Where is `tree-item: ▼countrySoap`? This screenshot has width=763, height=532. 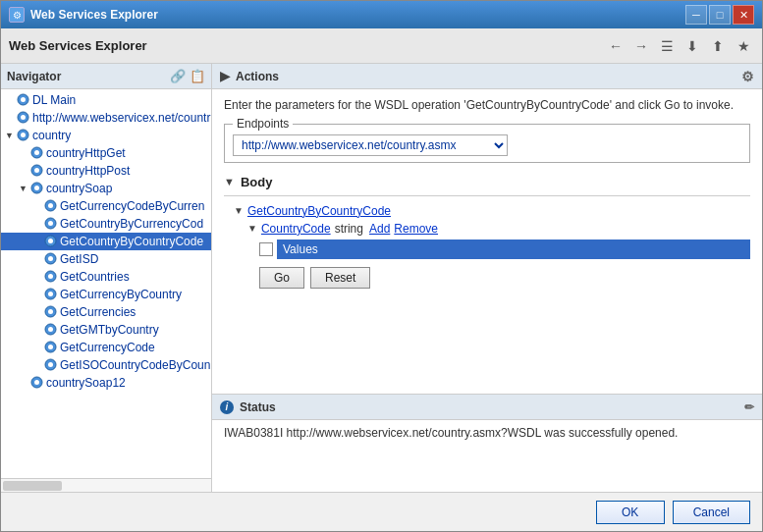 tree-item: ▼countrySoap is located at coordinates (106, 188).